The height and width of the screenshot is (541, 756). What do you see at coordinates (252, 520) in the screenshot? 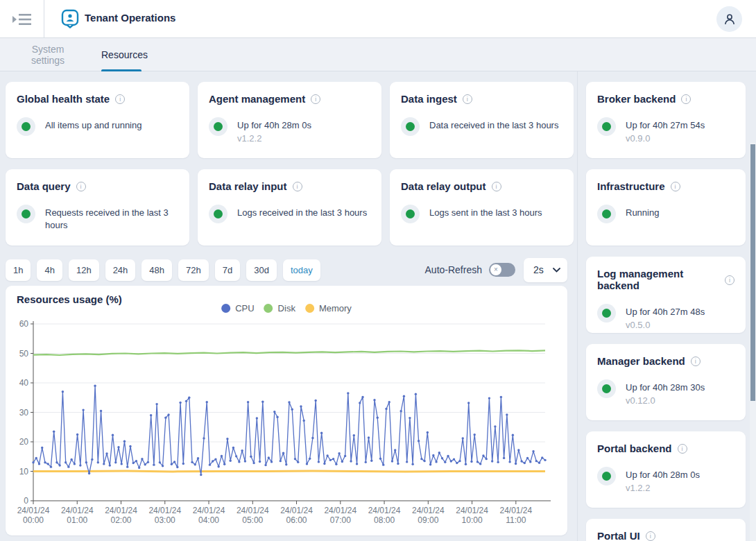
I see `svg-text: 05:00` at bounding box center [252, 520].